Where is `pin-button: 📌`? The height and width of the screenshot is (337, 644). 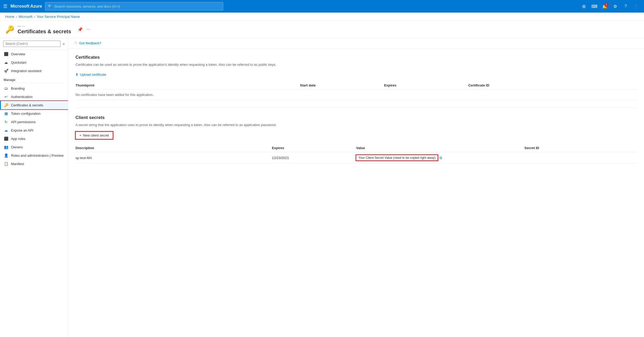 pin-button: 📌 is located at coordinates (80, 29).